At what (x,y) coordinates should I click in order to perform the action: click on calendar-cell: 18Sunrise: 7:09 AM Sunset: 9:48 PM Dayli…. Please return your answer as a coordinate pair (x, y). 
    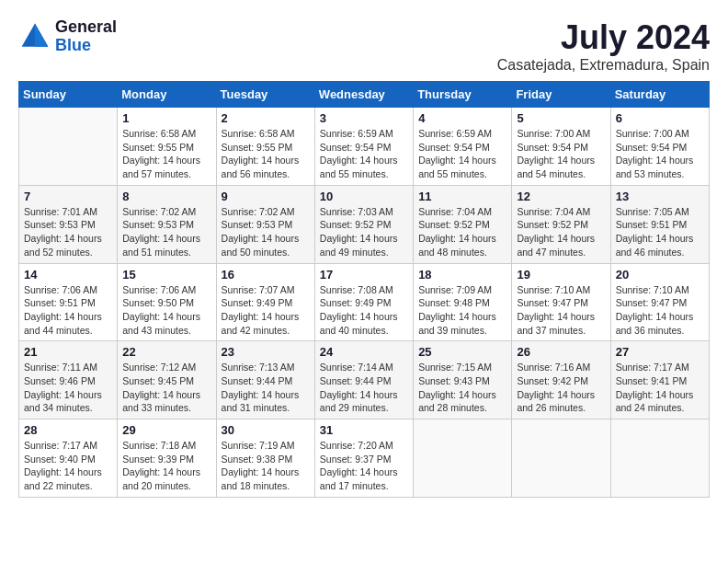
    Looking at the image, I should click on (463, 302).